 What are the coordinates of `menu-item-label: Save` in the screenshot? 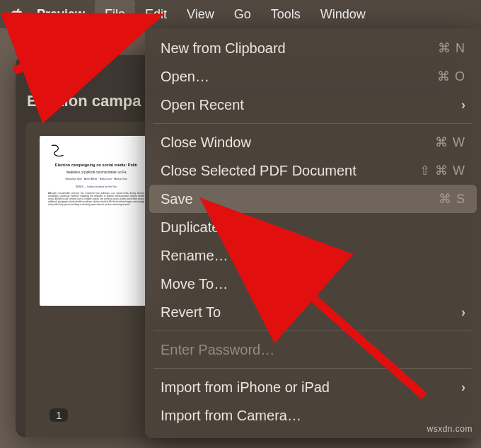 It's located at (300, 200).